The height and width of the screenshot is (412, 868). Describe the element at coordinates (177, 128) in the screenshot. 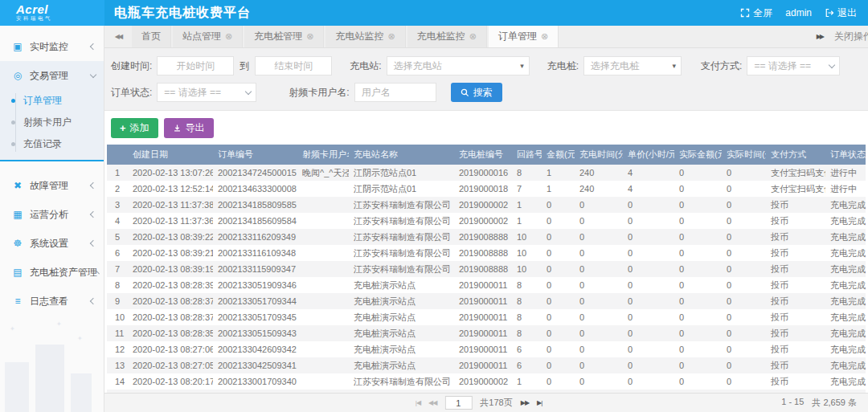

I see `download-icon` at that location.